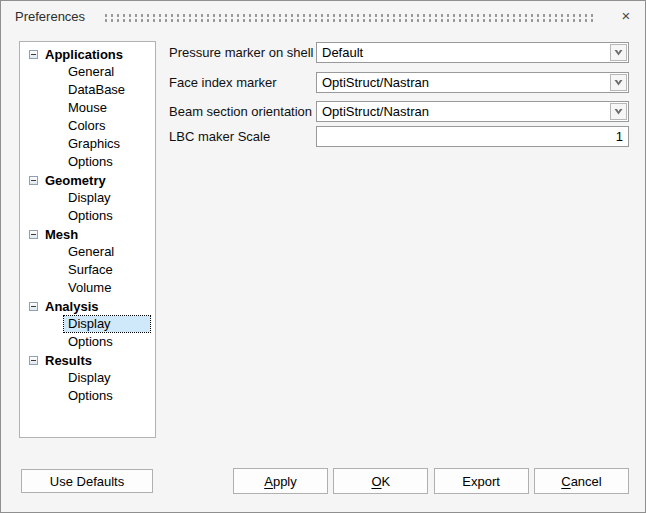 This screenshot has width=646, height=513. Describe the element at coordinates (88, 342) in the screenshot. I see `tree-item-analysis-options: Options` at that location.